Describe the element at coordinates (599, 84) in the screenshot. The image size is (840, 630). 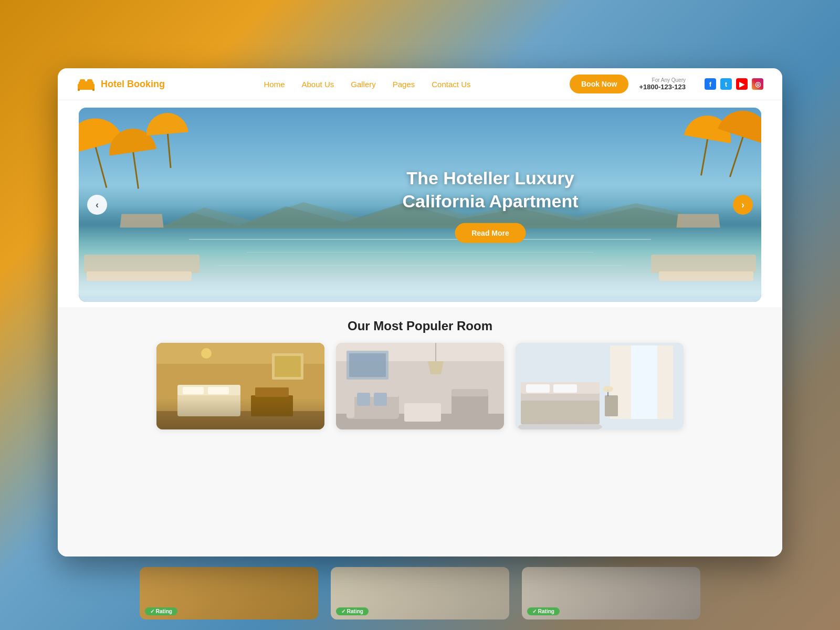
I see `book-now-button: Book Now` at that location.